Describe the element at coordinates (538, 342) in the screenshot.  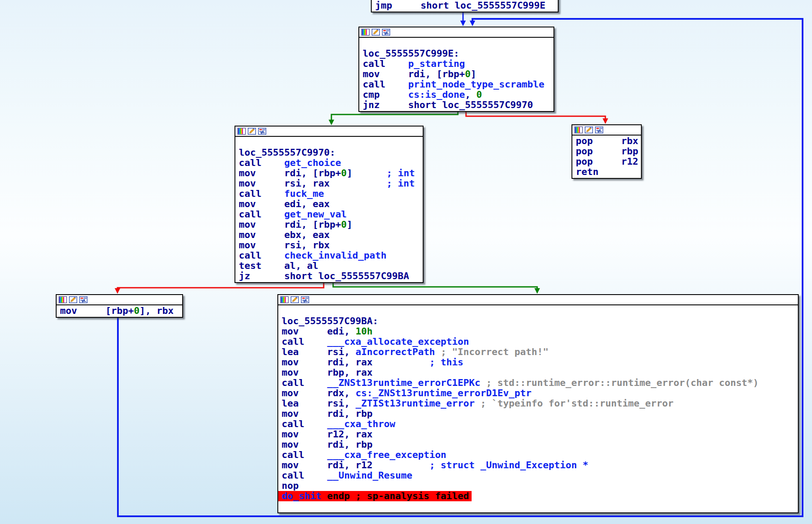
I see `disasm-line: call ___cxa_allocate_exception` at that location.